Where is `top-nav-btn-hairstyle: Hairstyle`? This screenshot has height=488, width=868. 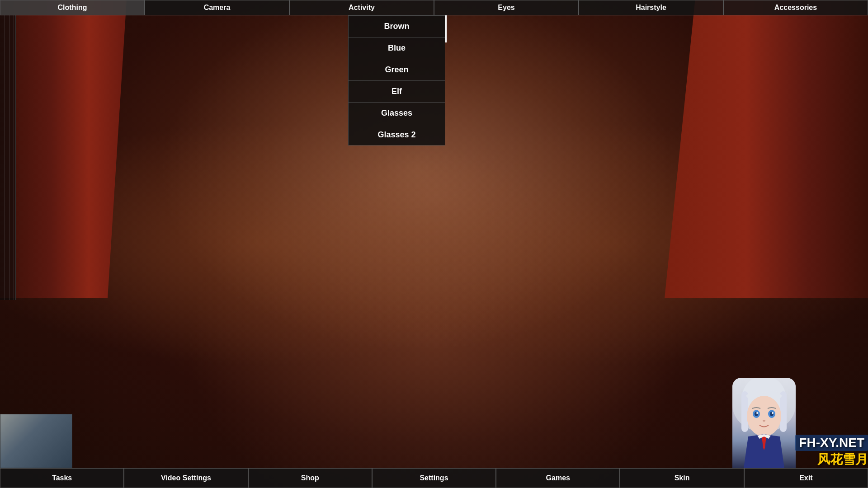 top-nav-btn-hairstyle: Hairstyle is located at coordinates (651, 8).